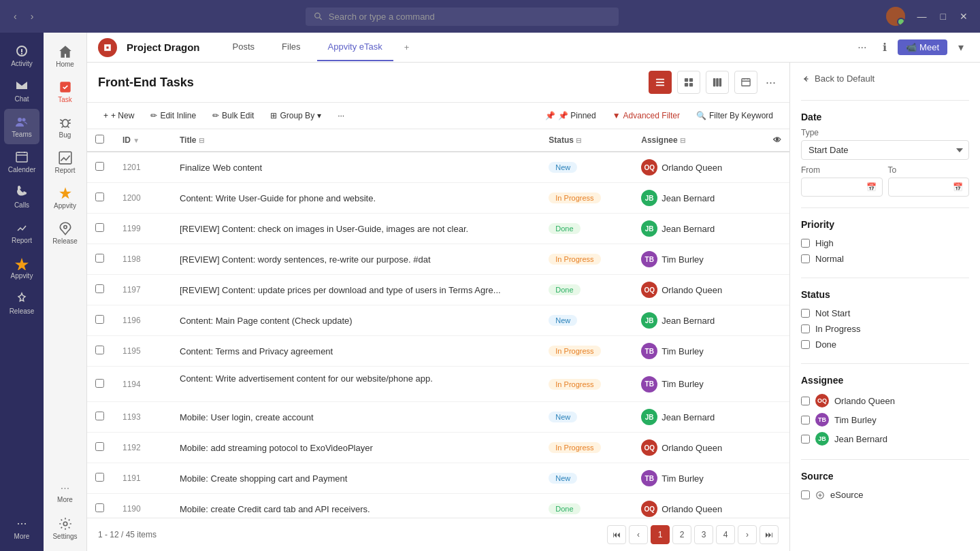  What do you see at coordinates (806, 495) in the screenshot?
I see `source-esource-checkbox` at bounding box center [806, 495].